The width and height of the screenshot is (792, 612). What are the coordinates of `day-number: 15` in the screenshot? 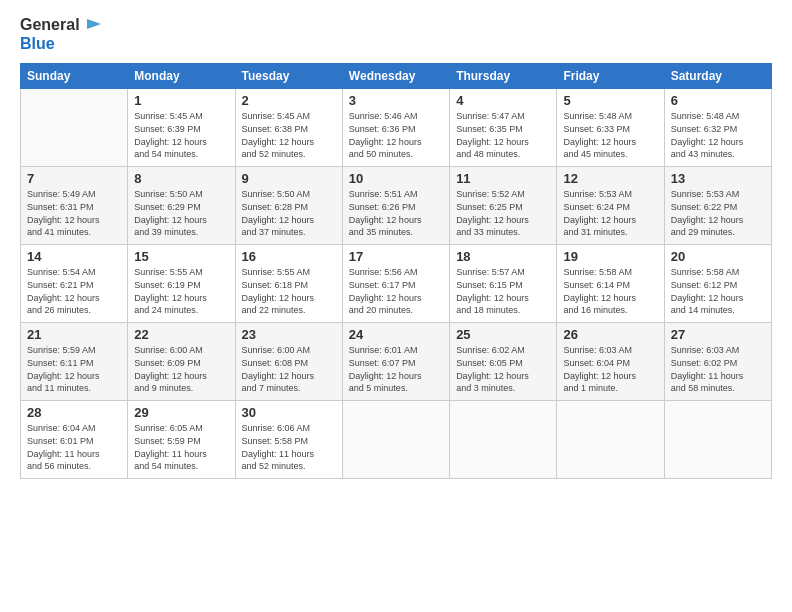 It's located at (181, 256).